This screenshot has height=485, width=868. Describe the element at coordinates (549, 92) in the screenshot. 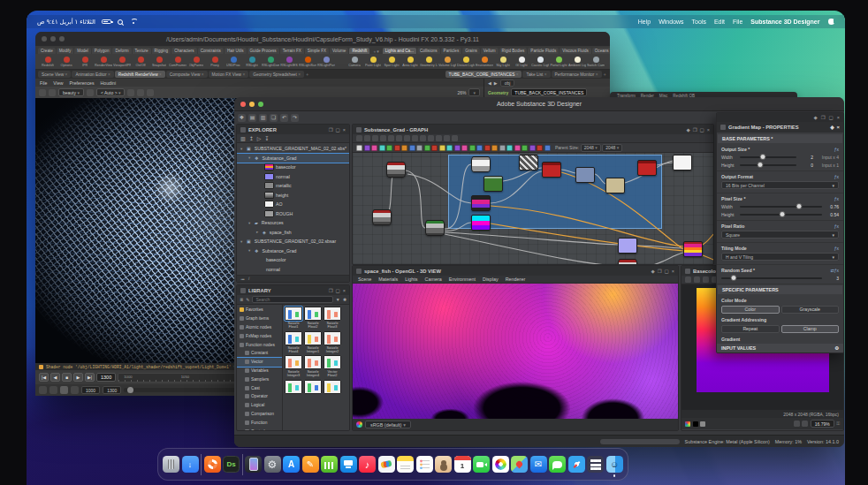

I see `geometry-node-name: TUBE_BACK_CORE_INSTANCES` at that location.